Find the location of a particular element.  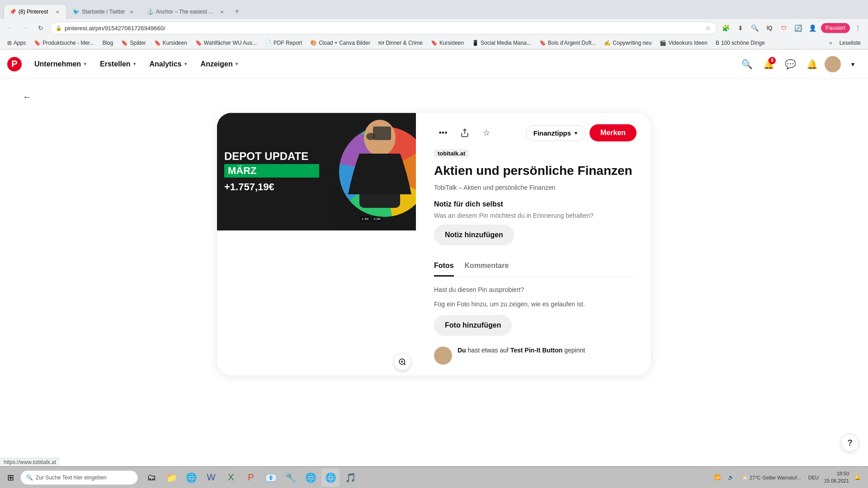

bookmark-spaeter: 🔖 Später is located at coordinates (133, 43).